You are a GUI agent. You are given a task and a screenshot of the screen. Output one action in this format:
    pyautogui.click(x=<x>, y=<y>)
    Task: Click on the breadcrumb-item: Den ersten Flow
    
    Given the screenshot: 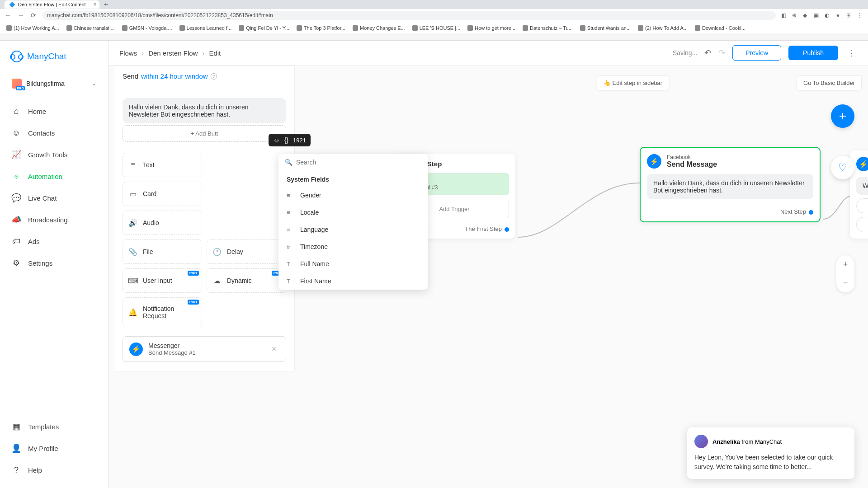 What is the action you would take?
    pyautogui.click(x=173, y=53)
    